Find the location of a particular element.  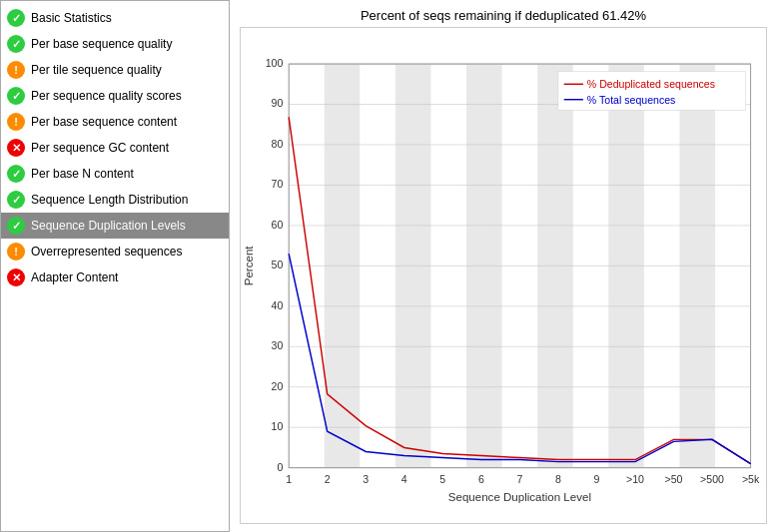

svg-text: 30 is located at coordinates (278, 345).